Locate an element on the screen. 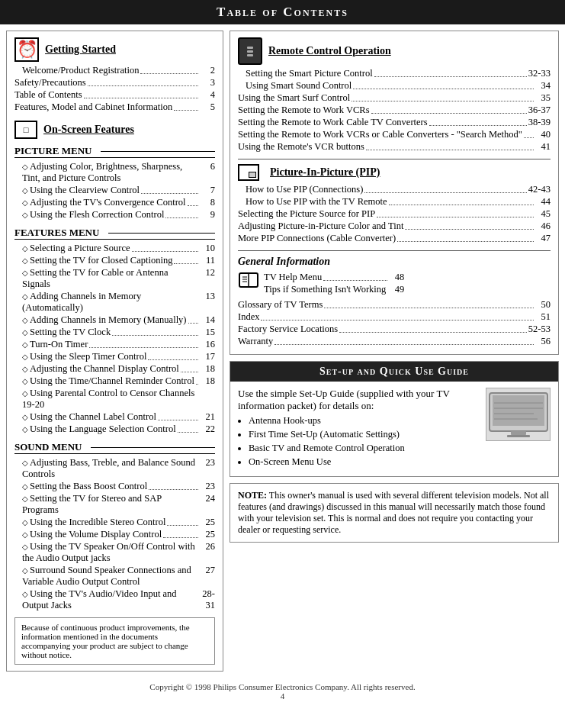 Image resolution: width=565 pixels, height=728 pixels. list-item: Antenna Hook-ups is located at coordinates (364, 421).